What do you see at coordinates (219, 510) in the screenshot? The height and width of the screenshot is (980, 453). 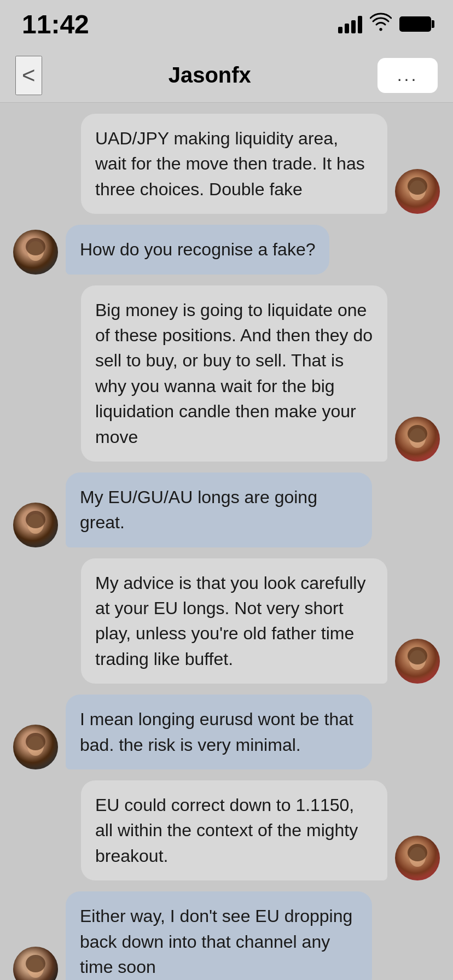 I see `message-bubble: My EU/GU/AU longs are going great.` at bounding box center [219, 510].